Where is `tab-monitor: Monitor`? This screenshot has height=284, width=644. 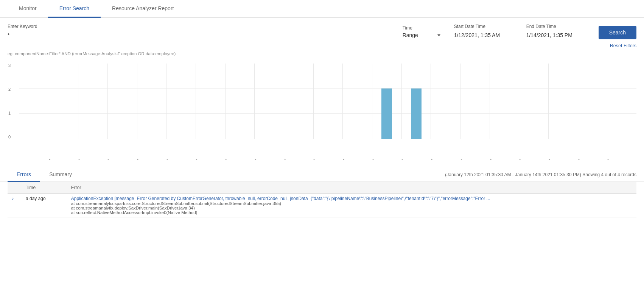 tab-monitor: Monitor is located at coordinates (28, 9).